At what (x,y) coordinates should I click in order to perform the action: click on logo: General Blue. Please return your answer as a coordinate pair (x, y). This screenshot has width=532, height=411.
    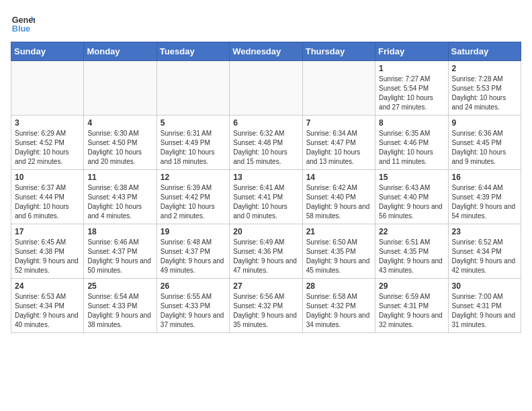
    Looking at the image, I should click on (23, 23).